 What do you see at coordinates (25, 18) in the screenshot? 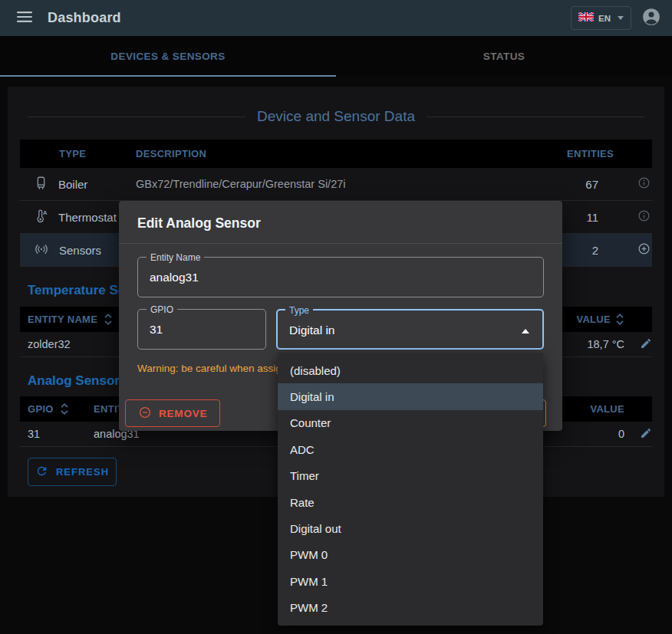
I see `menu-button` at bounding box center [25, 18].